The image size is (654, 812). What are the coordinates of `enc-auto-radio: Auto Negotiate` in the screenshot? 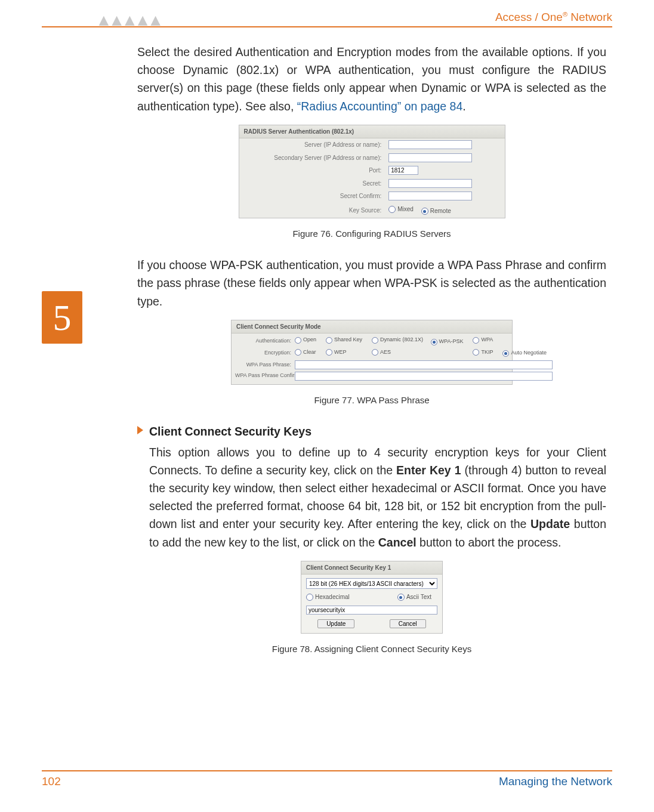 It's located at (525, 353).